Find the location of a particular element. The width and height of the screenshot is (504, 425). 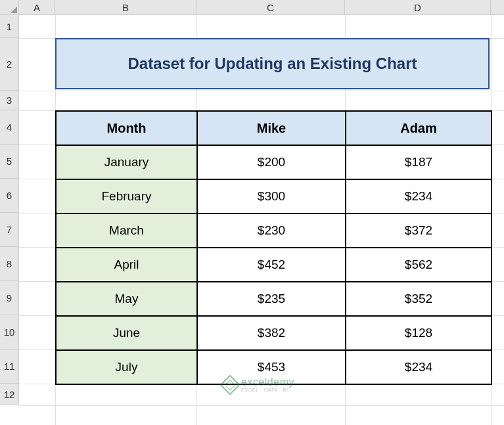

table-row: June$382$128 is located at coordinates (273, 333).